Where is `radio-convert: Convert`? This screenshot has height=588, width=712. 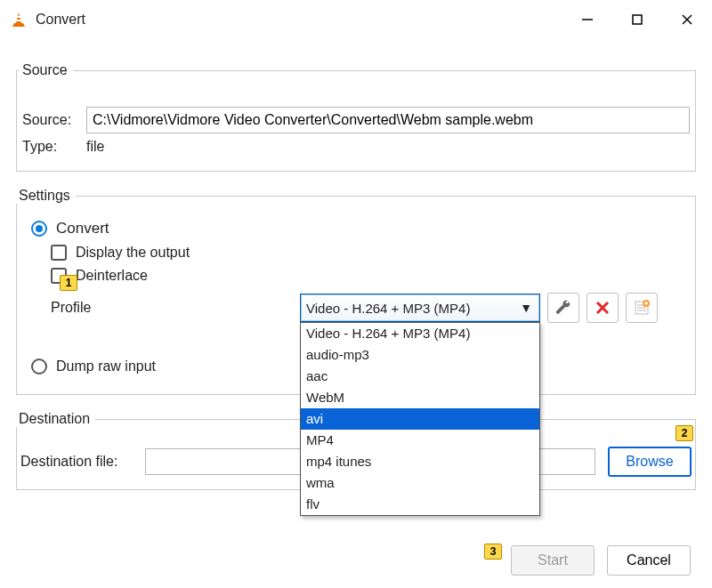
radio-convert: Convert is located at coordinates (362, 229).